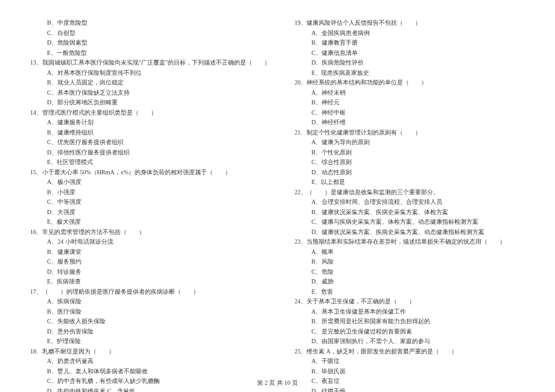  What do you see at coordinates (150, 282) in the screenshot?
I see `question-option: E、疾病筛查` at bounding box center [150, 282].